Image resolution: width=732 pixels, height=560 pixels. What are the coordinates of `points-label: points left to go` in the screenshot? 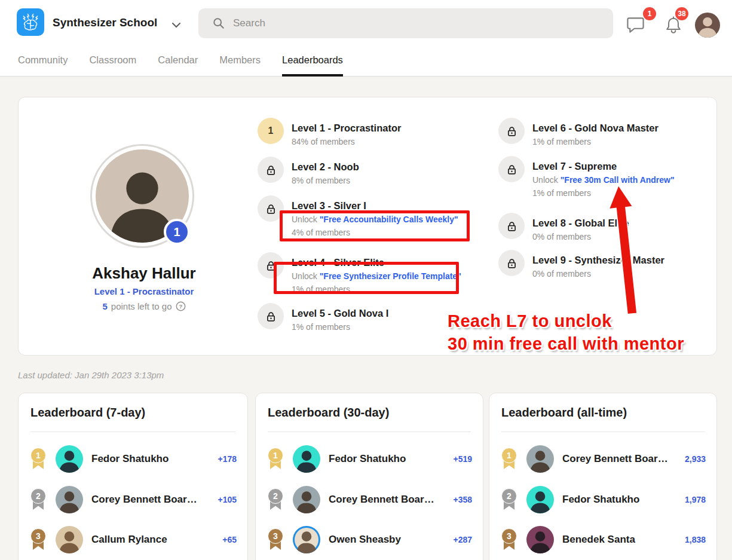 It's located at (142, 306).